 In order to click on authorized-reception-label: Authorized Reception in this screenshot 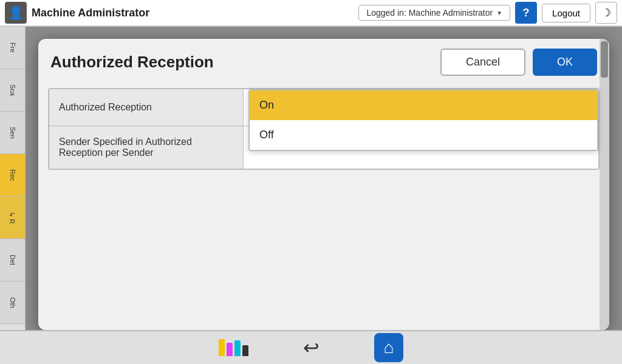, I will do `click(146, 107)`.